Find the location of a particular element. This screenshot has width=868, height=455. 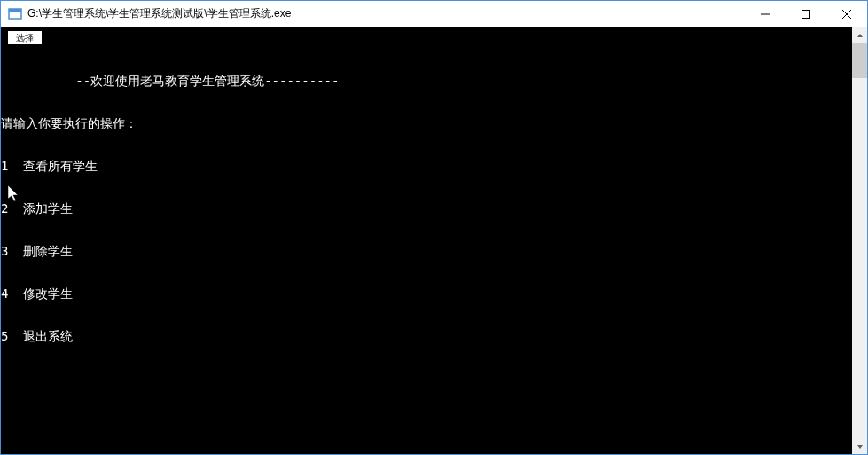

app-icon is located at coordinates (15, 14).